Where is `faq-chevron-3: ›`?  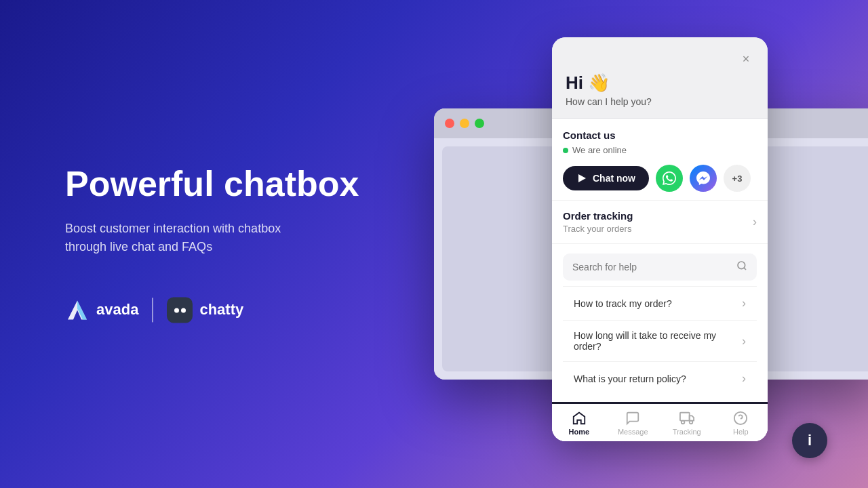 faq-chevron-3: › is located at coordinates (744, 378).